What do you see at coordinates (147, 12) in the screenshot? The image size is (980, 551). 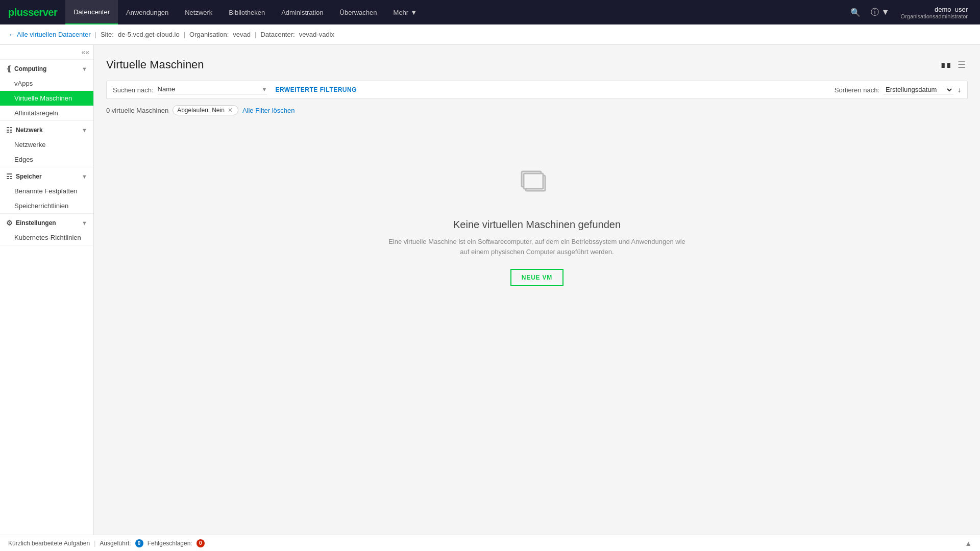 I see `nav-item-anwendungen: Anwendungen` at bounding box center [147, 12].